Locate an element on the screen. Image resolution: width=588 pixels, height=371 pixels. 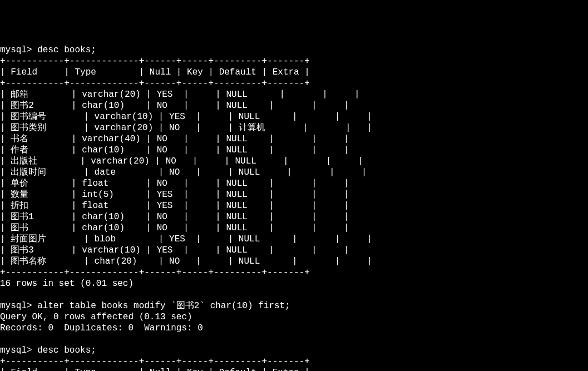
table2-header: | Field | Type | Null | Key | Default | … is located at coordinates (155, 369).